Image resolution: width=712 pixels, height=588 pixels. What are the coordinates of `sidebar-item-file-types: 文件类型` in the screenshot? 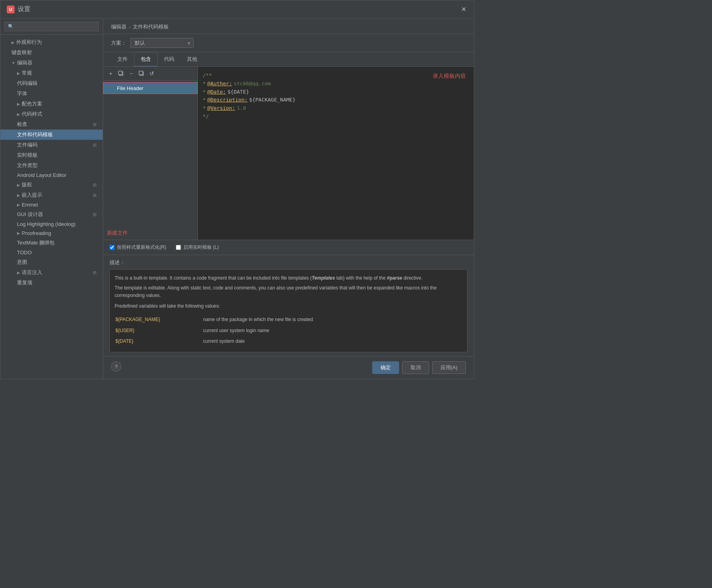 It's located at (51, 165).